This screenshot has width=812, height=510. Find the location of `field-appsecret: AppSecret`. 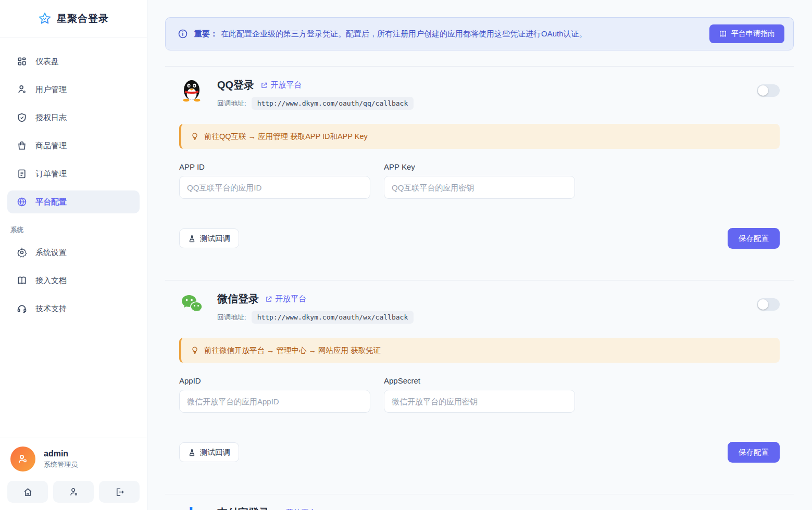

field-appsecret: AppSecret is located at coordinates (479, 394).